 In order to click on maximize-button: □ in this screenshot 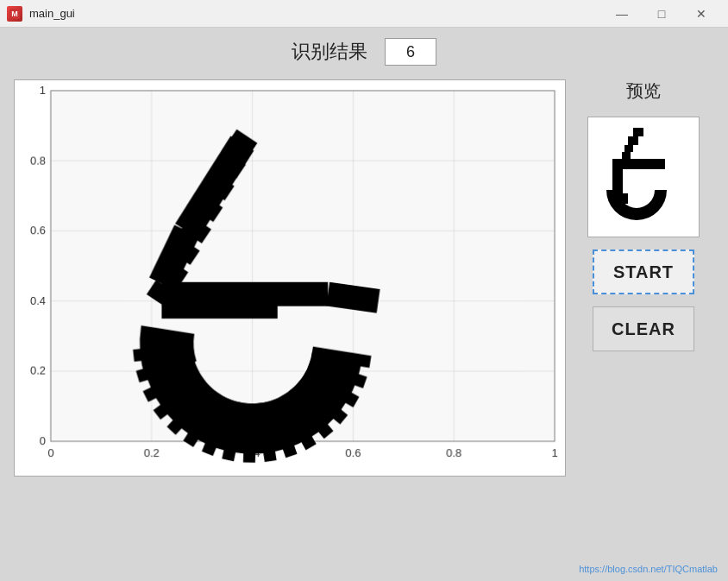, I will do `click(662, 14)`.